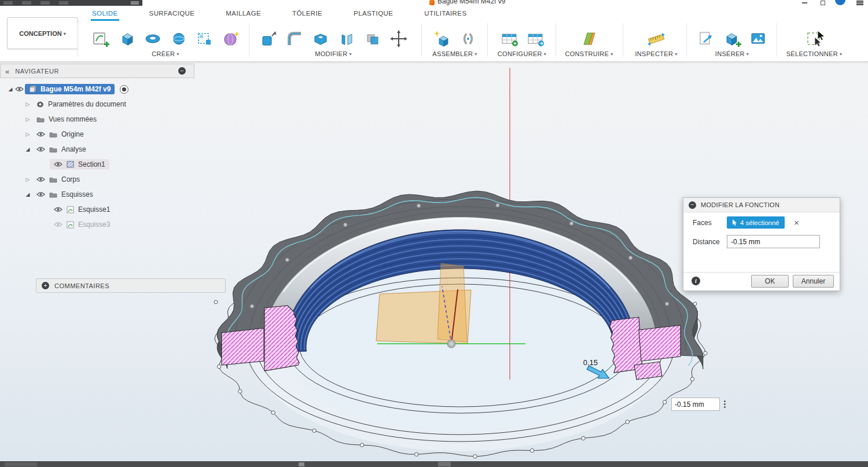 The height and width of the screenshot is (467, 868). Describe the element at coordinates (455, 54) in the screenshot. I see `toolbar-group-label-assembler: ASSEMBLER` at that location.